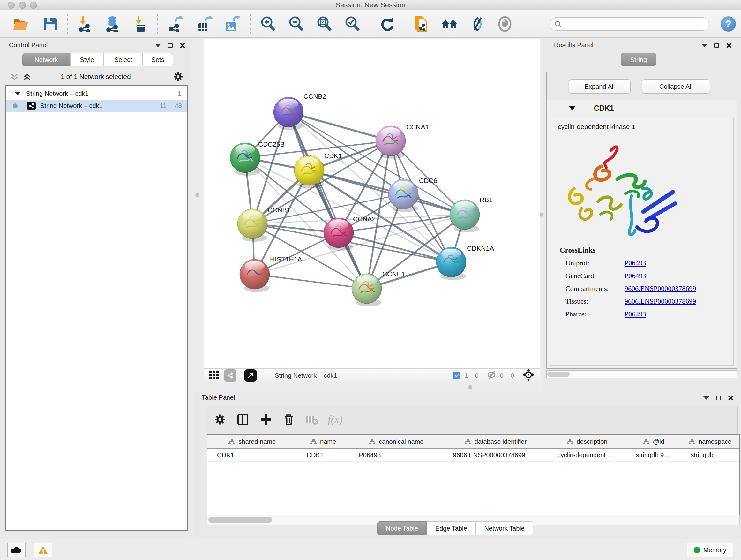  Describe the element at coordinates (296, 24) in the screenshot. I see `zoom-out-icon` at that location.